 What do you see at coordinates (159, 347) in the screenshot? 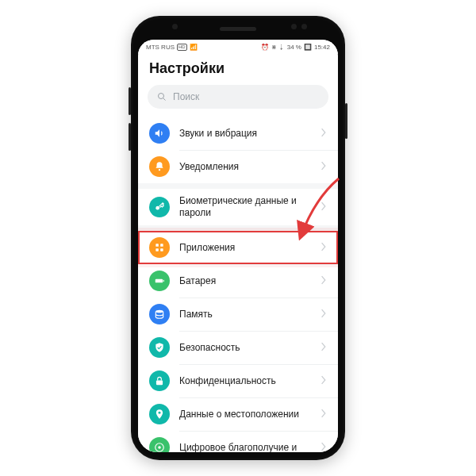
I see `shield-icon` at bounding box center [159, 347].